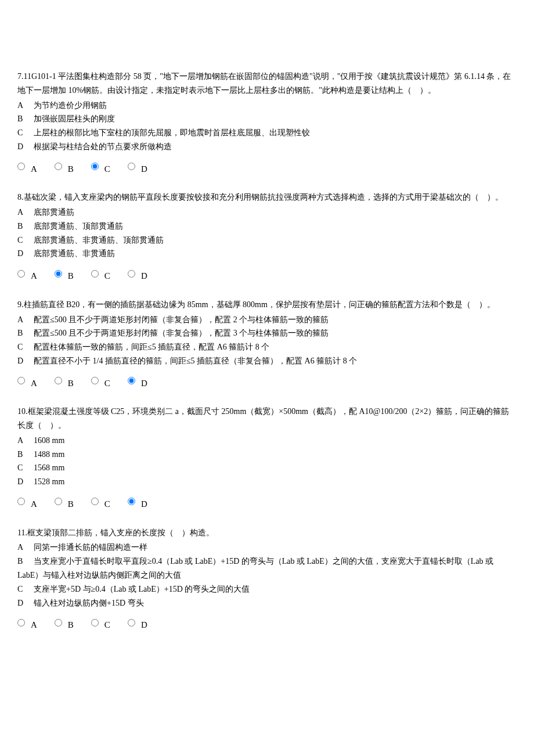  I want to click on question-block: 10.框架梁混凝土强度等级 C25，环境类别二 a，截面尺寸 250mm（截宽）…, so click(267, 457).